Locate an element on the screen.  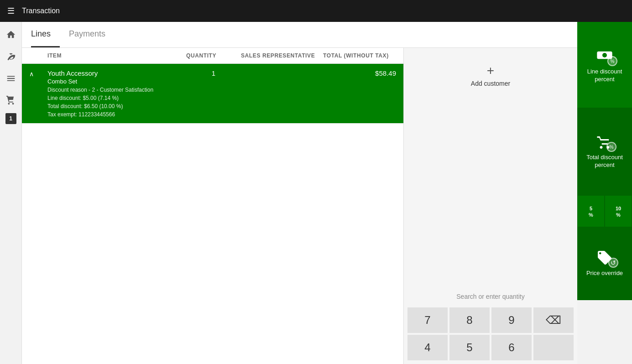
column-total: TOTAL (WITHOUT TAX) is located at coordinates (360, 56).